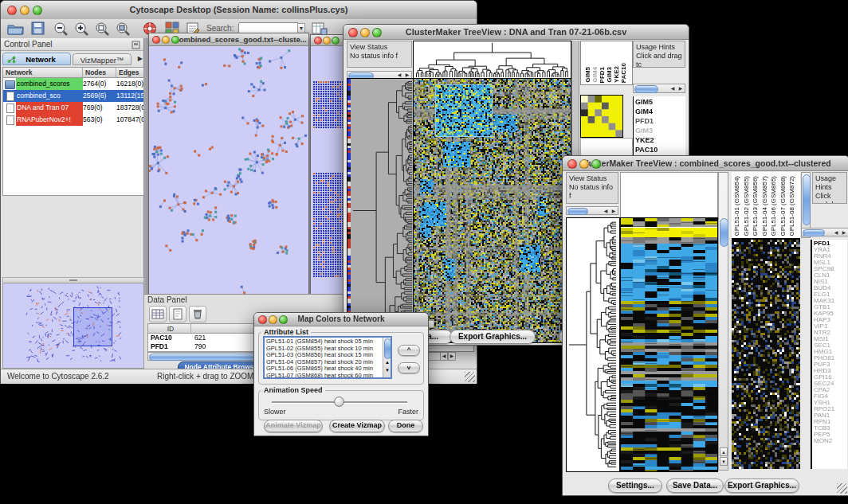 The width and height of the screenshot is (848, 504). I want to click on genelist-hscrollbar: ◀ ▶, so click(824, 232).